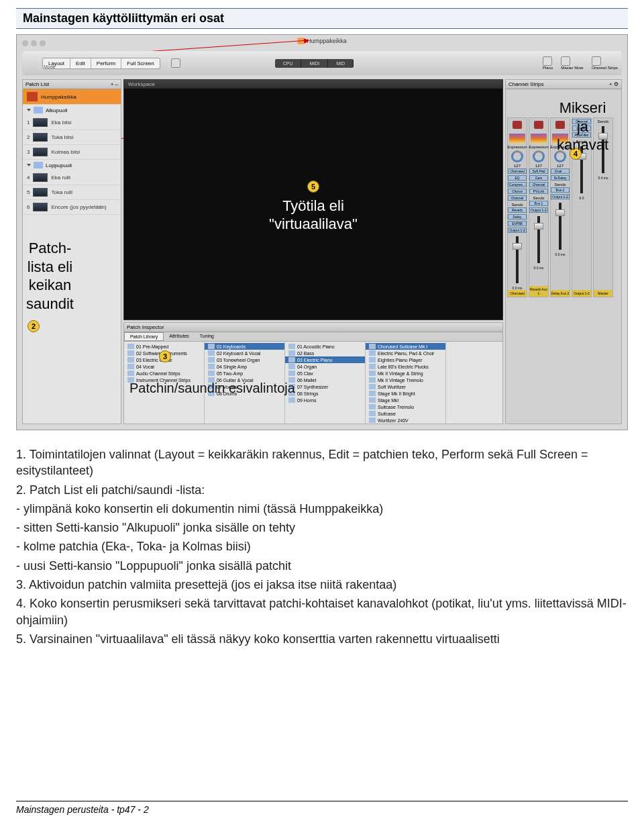  I want to click on minimize-icon, so click(34, 43).